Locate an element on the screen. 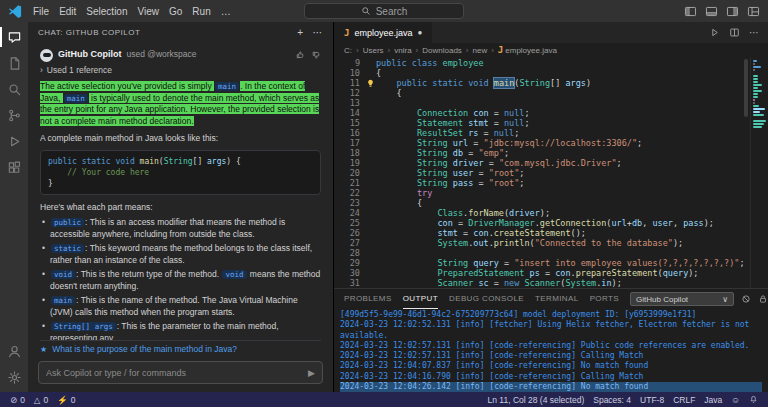  status-errors: ⊘0 is located at coordinates (18, 400).